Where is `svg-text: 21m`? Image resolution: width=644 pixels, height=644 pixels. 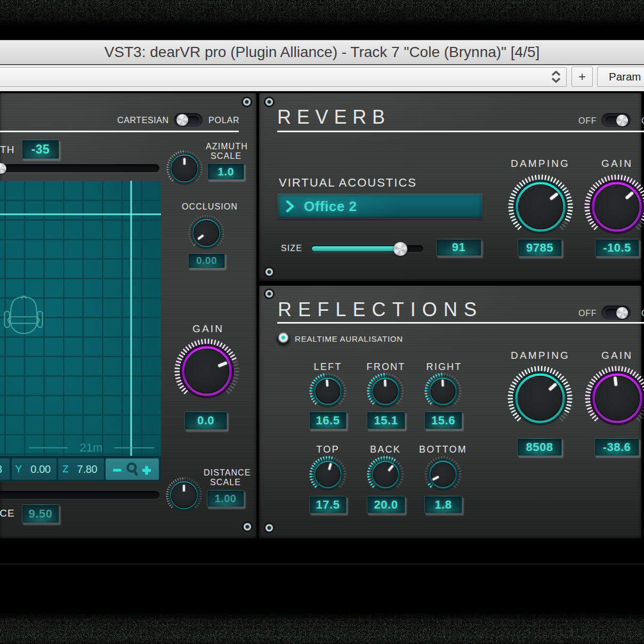
svg-text: 21m is located at coordinates (92, 448).